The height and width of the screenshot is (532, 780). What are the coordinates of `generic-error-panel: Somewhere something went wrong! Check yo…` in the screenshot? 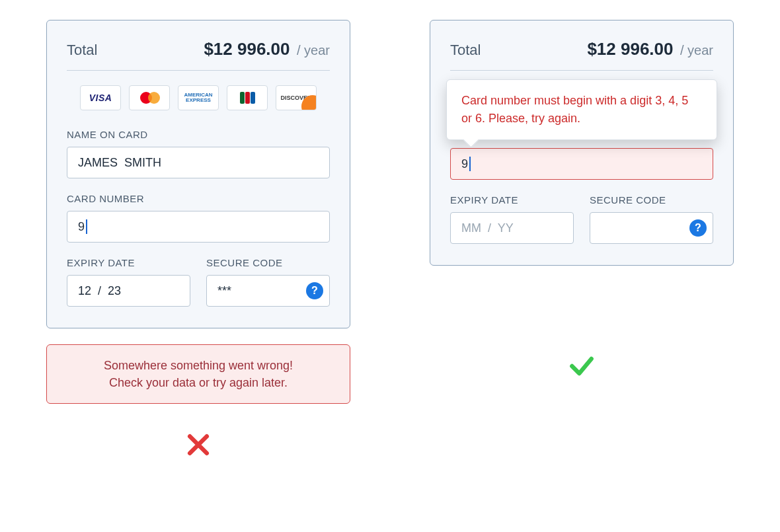 It's located at (198, 374).